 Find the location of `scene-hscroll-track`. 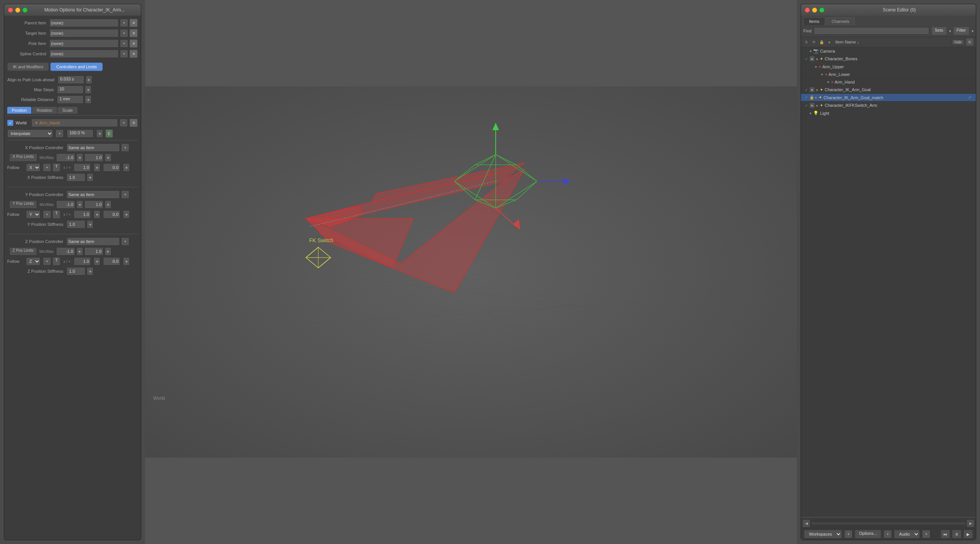

scene-hscroll-track is located at coordinates (888, 523).